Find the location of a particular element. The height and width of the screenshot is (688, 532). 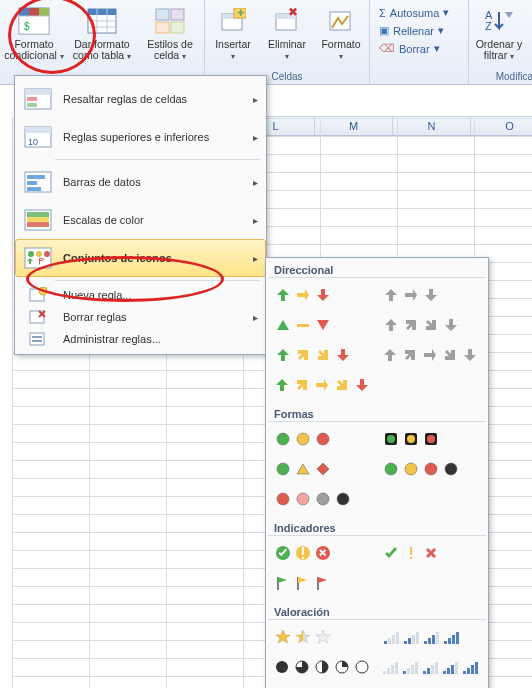

svg-text: 10 is located at coordinates (33, 142).